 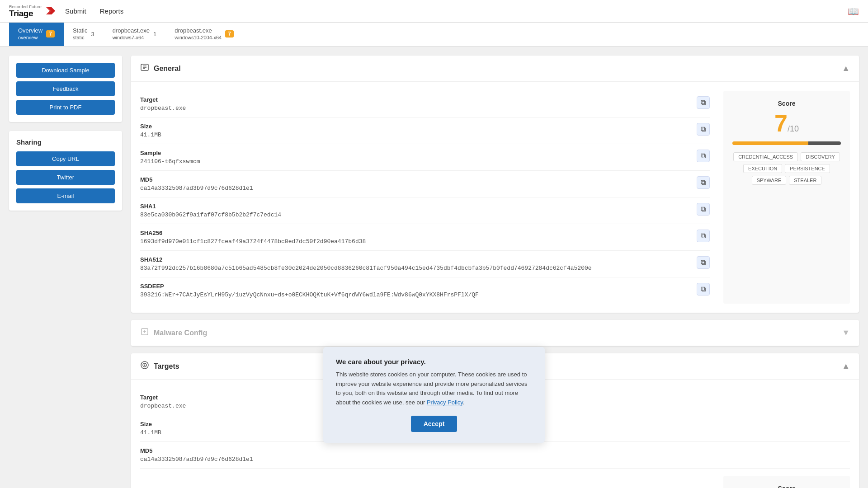 What do you see at coordinates (703, 156) in the screenshot?
I see `copy-sample-button: ⧉` at bounding box center [703, 156].